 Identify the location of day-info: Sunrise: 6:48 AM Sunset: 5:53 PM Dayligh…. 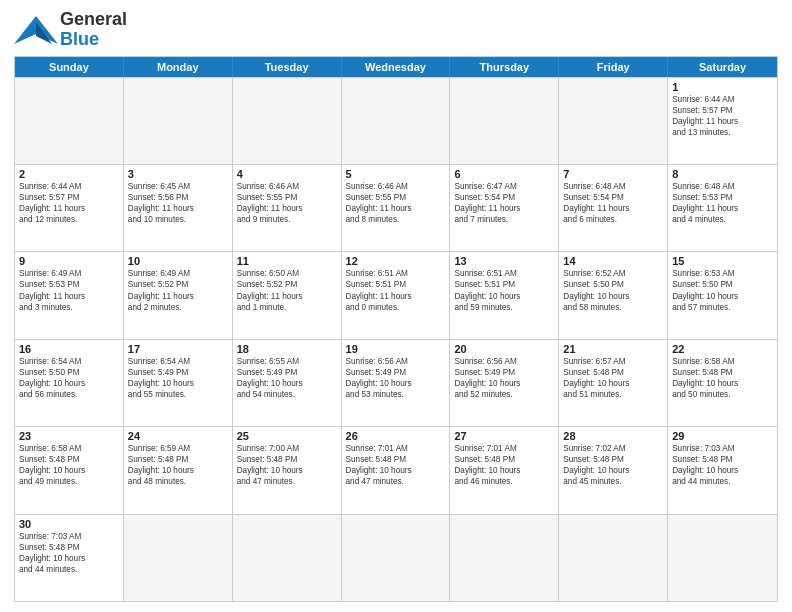
(722, 203).